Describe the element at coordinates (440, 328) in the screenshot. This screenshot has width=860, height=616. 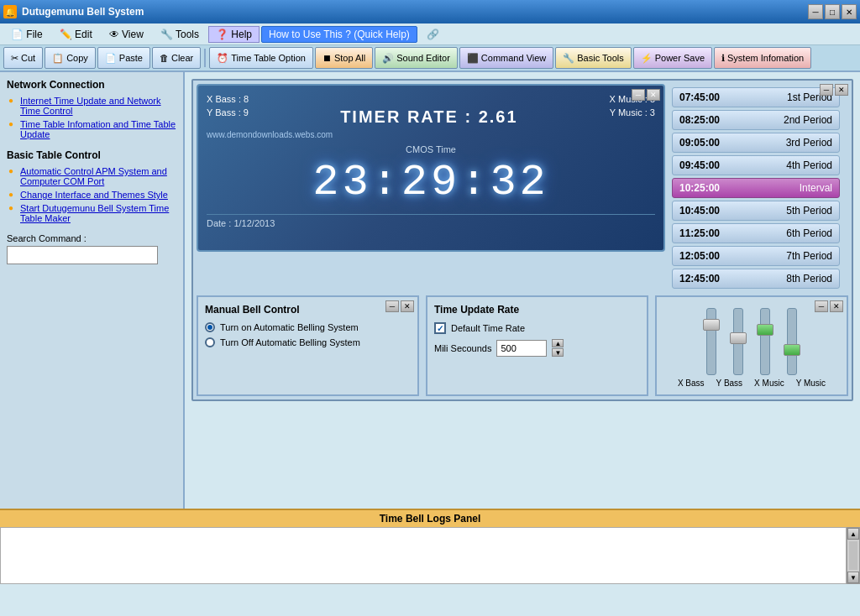
I see `default-rate-checkbox` at that location.